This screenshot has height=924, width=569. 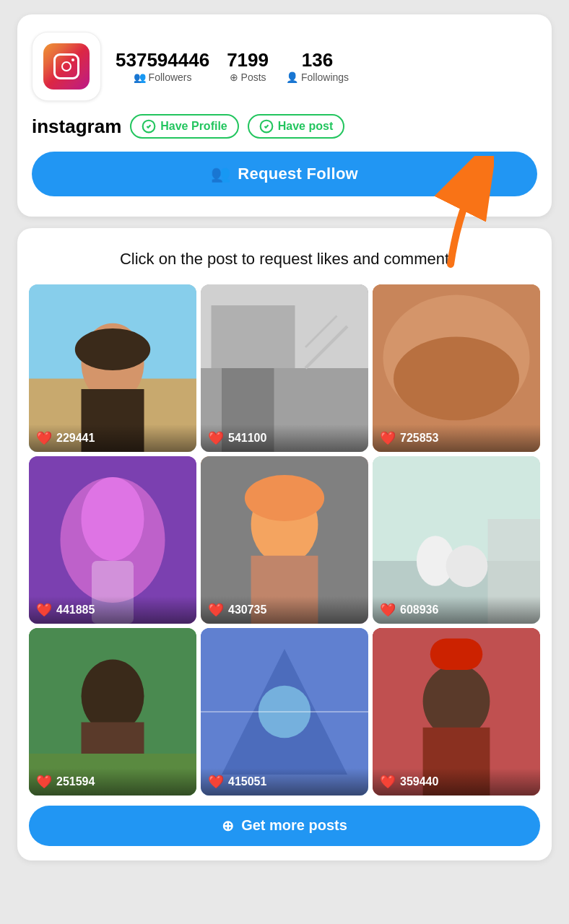 I want to click on post-overlay: ❤️ 725853, so click(x=456, y=438).